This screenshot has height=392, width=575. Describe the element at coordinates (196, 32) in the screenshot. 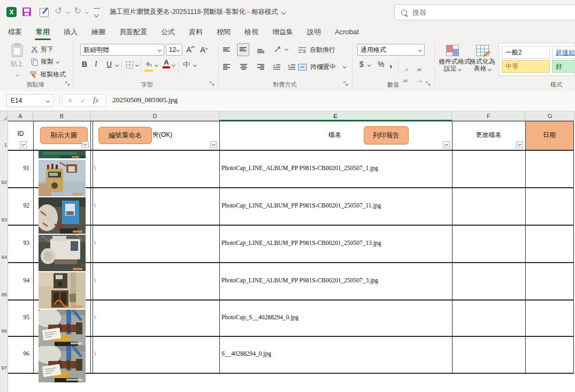

I see `tab-data: 資料` at that location.